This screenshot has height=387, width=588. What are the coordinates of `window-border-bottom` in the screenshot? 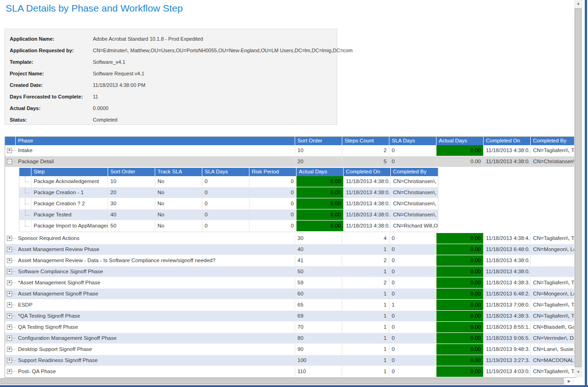 It's located at (294, 386).